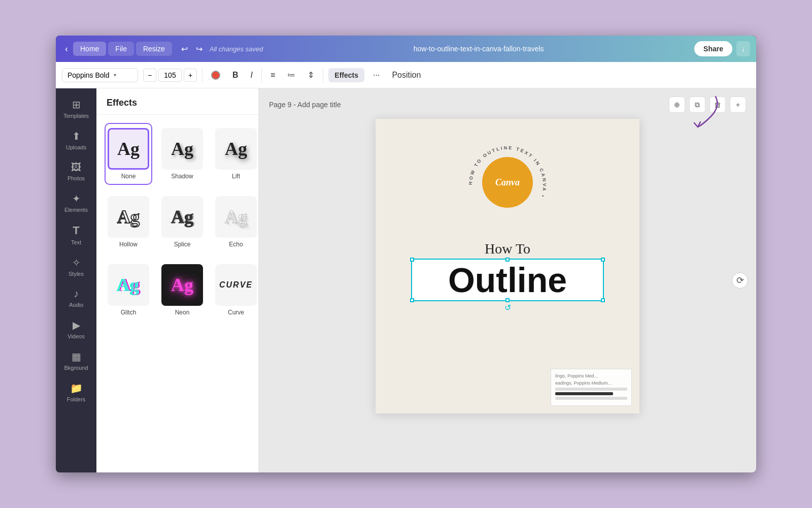 This screenshot has width=812, height=508. Describe the element at coordinates (236, 49) in the screenshot. I see `saved-status: All changes saved` at that location.